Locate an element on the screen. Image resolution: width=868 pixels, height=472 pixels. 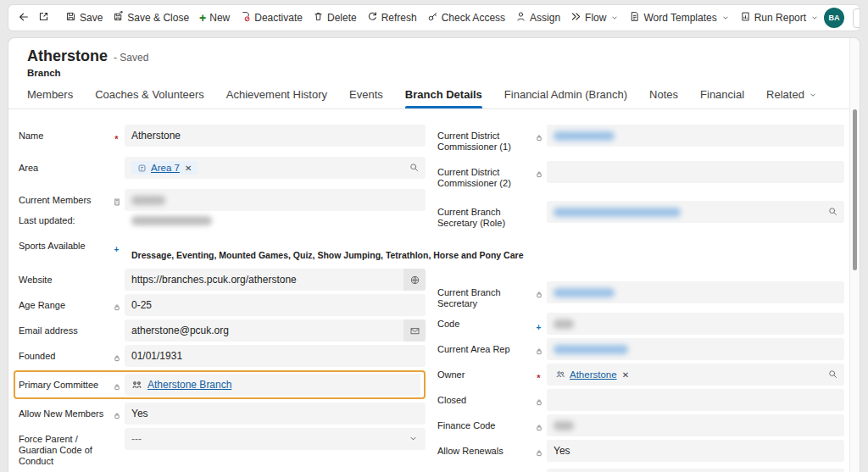
word-templates-label: Word Templates is located at coordinates (680, 18).